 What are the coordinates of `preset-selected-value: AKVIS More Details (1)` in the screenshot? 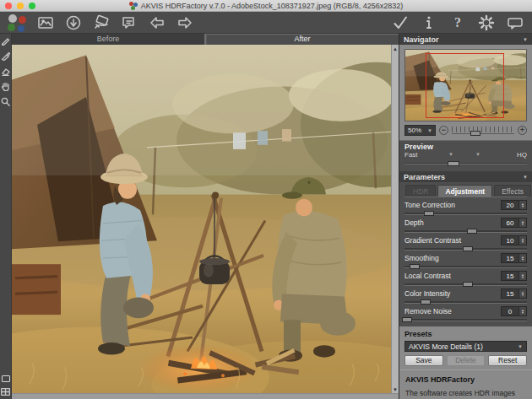 It's located at (446, 347).